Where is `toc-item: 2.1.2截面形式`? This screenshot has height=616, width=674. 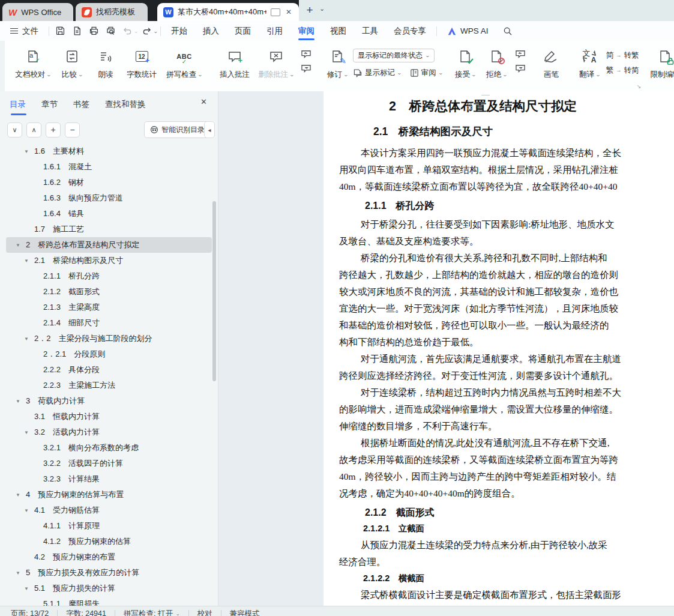
toc-item: 2.1.2截面形式 is located at coordinates (109, 292).